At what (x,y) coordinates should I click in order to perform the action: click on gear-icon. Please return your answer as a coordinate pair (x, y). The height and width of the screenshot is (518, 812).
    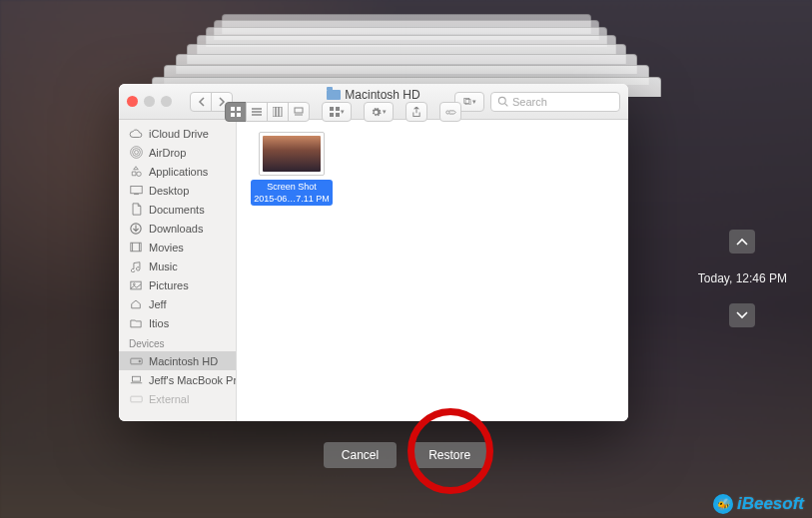
    Looking at the image, I should click on (376, 112).